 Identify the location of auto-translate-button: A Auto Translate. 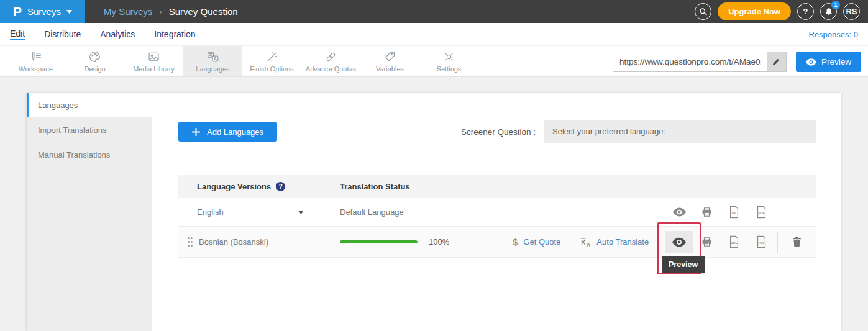
(614, 242).